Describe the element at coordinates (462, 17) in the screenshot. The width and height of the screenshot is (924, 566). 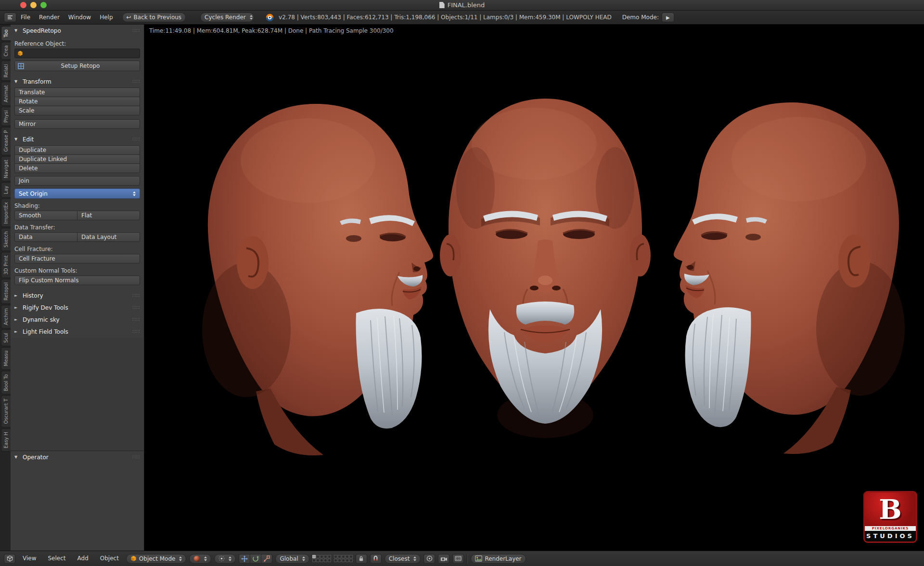
I see `info-header: File Render Window Help ↩ Back to Previo…` at that location.